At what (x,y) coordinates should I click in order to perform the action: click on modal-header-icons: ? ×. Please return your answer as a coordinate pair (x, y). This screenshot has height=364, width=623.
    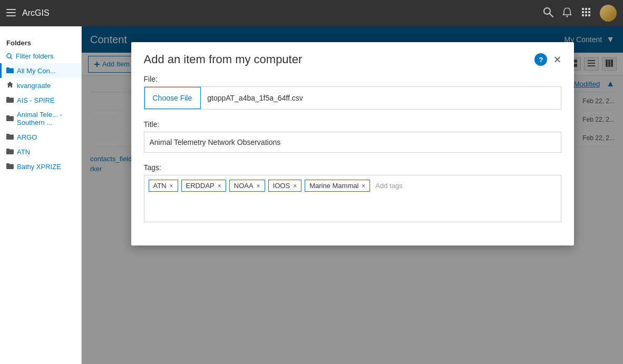
    Looking at the image, I should click on (548, 60).